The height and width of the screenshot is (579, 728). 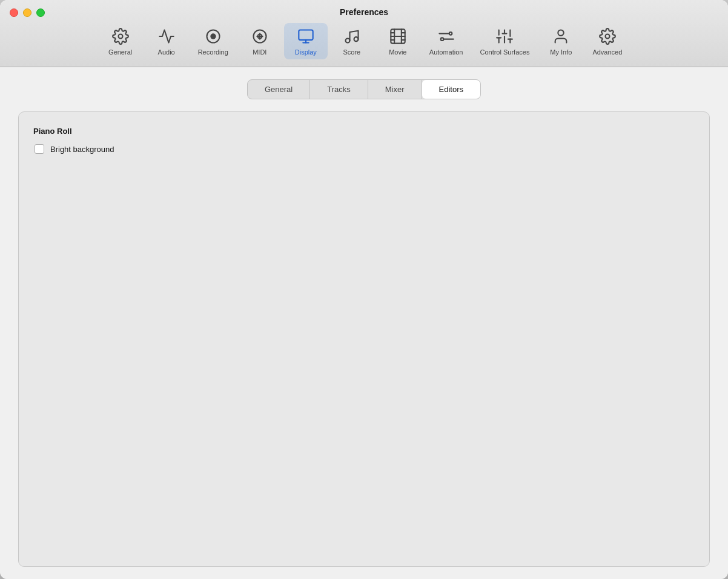 I want to click on bright-background-checkbox, so click(x=39, y=149).